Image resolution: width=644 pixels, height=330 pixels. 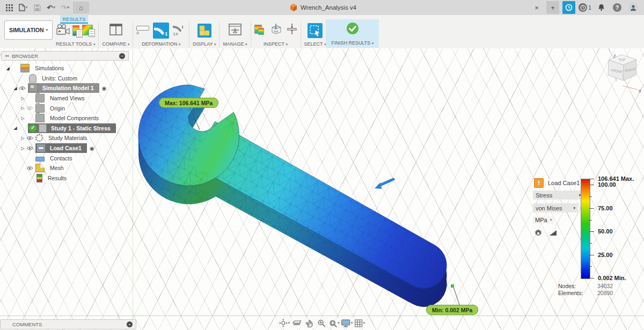 What do you see at coordinates (57, 178) in the screenshot?
I see `tree-item-label: Results` at bounding box center [57, 178].